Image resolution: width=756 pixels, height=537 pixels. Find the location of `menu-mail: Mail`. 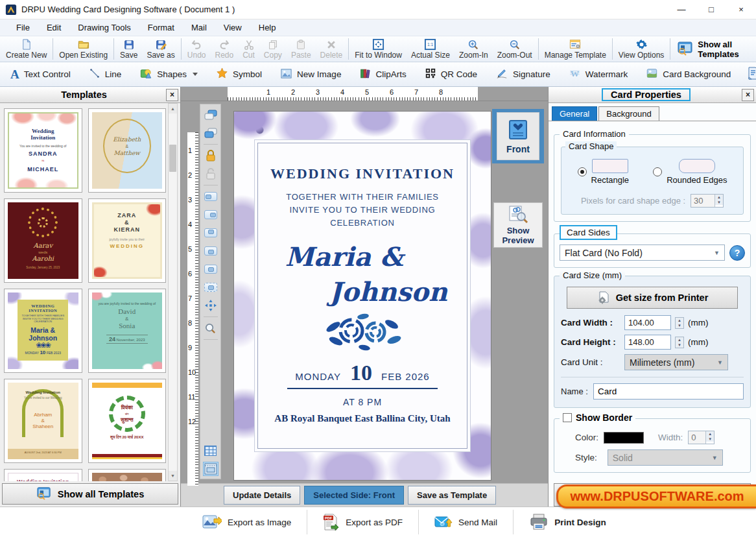

menu-mail: Mail is located at coordinates (199, 27).